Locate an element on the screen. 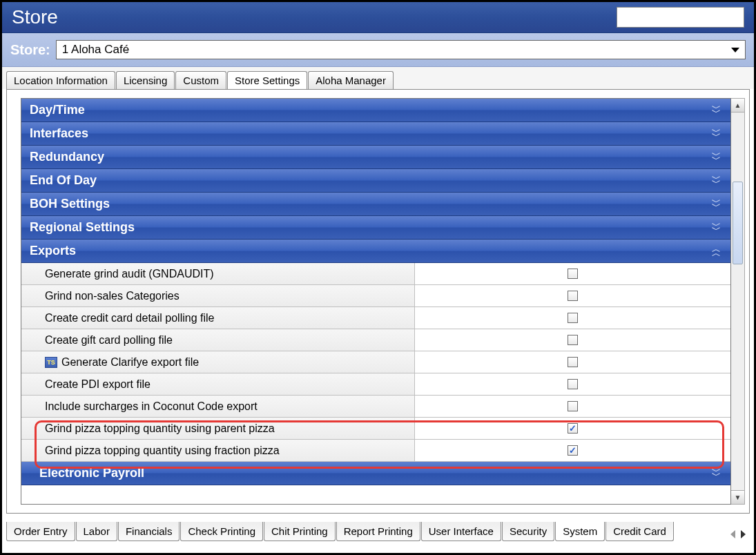  setting-label-text: Create gift card polling file is located at coordinates (109, 340).